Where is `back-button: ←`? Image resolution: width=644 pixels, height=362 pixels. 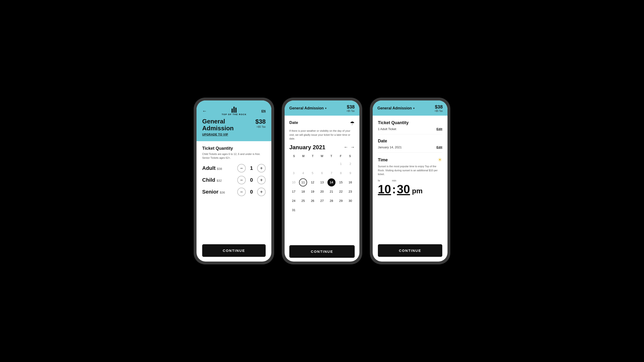 back-button: ← is located at coordinates (204, 111).